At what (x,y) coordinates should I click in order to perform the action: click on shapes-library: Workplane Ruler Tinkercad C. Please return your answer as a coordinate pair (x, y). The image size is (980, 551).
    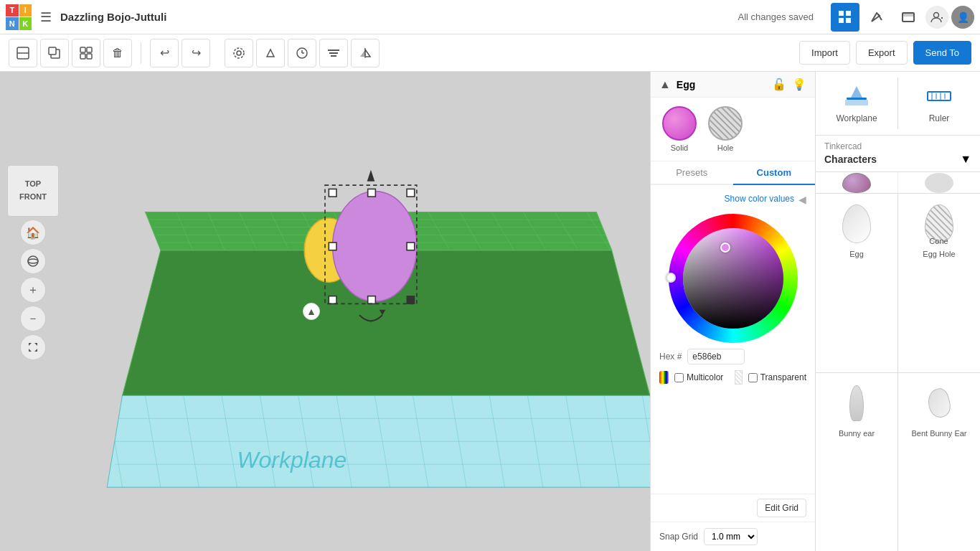
    Looking at the image, I should click on (897, 311).